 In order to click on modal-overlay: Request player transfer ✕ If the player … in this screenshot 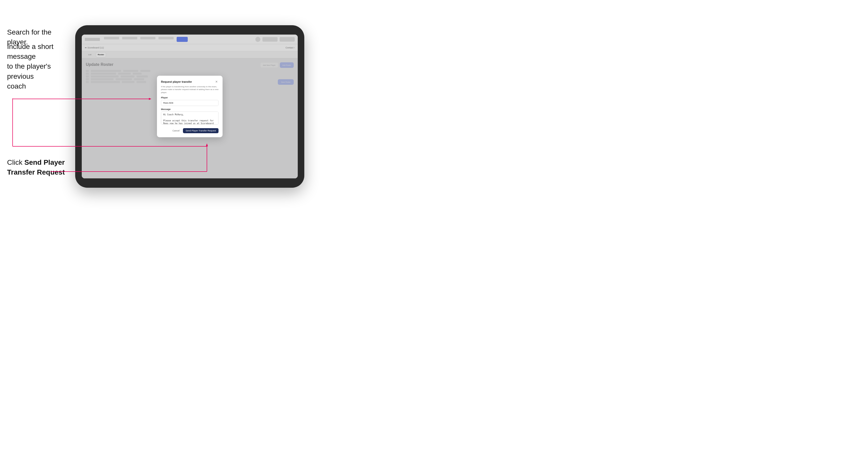, I will do `click(190, 106)`.